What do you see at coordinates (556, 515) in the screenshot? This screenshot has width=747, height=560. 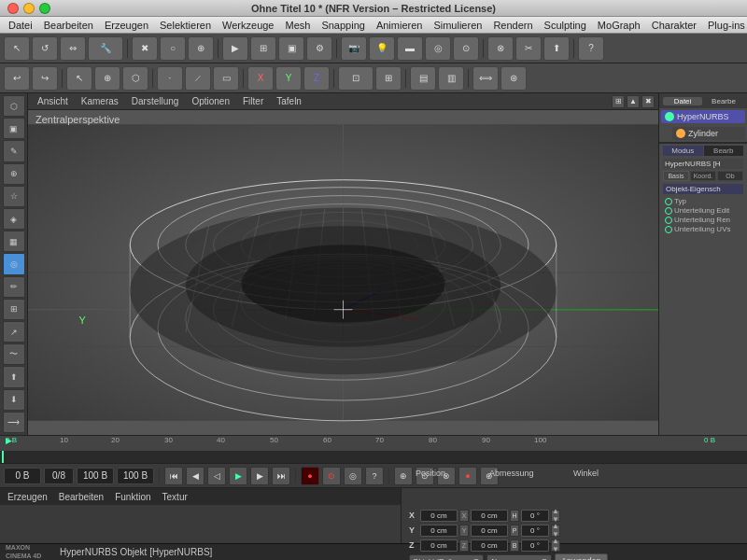 I see `x-win-spin: ▲▼` at bounding box center [556, 515].